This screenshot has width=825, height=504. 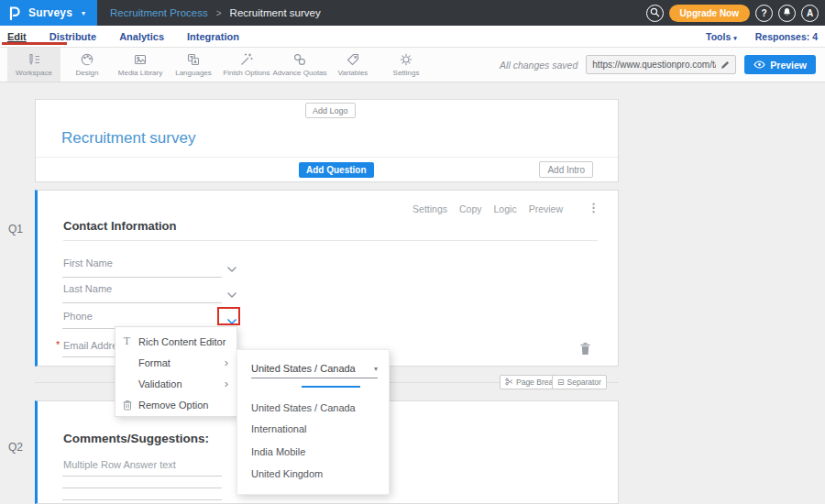 What do you see at coordinates (764, 13) in the screenshot?
I see `help-button: ?` at bounding box center [764, 13].